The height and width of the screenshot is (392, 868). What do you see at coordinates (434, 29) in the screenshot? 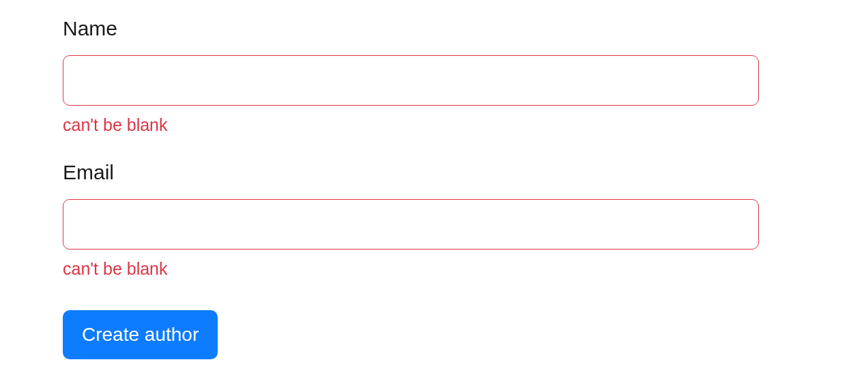
I see `name-label: Name` at bounding box center [434, 29].